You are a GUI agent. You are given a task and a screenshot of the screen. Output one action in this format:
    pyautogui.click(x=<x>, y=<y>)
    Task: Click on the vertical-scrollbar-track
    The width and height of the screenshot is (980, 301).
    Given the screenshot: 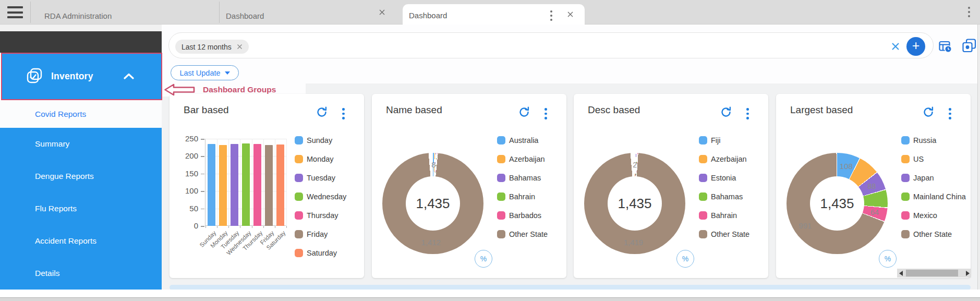 What is the action you would take?
    pyautogui.click(x=978, y=161)
    